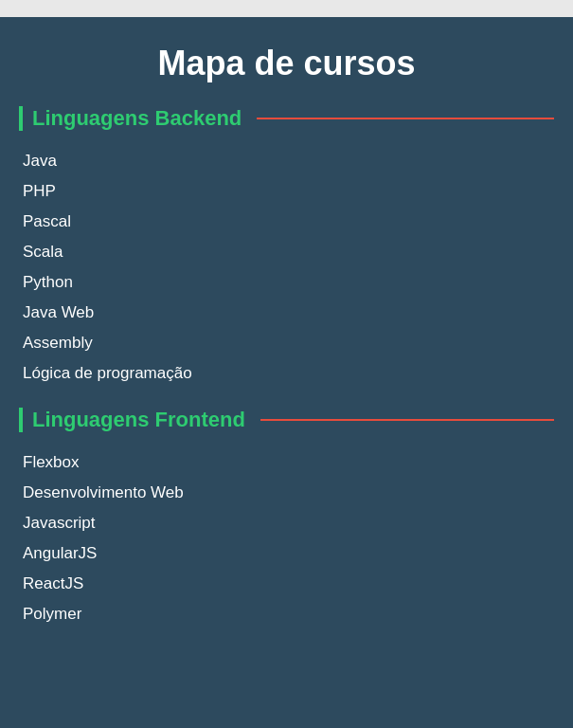 This screenshot has height=728, width=573. Describe the element at coordinates (286, 252) in the screenshot. I see `course-item: Scala` at that location.